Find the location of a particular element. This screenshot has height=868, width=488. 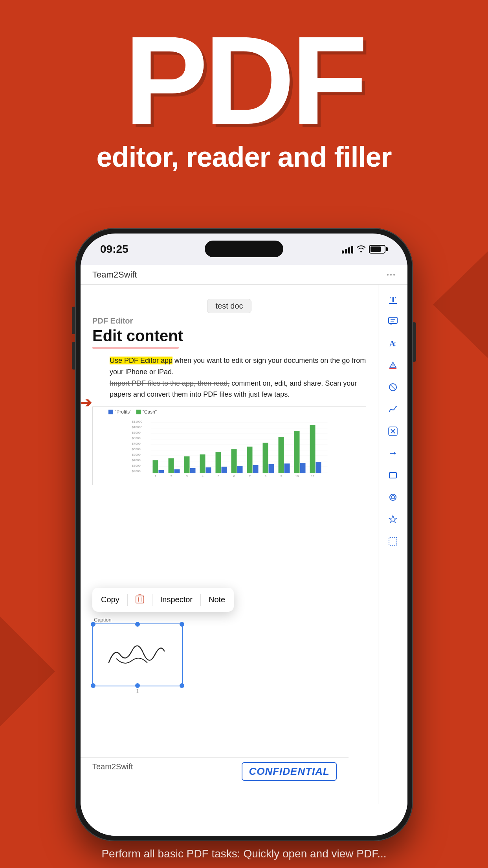

arrow-annotation: ➔ is located at coordinates (86, 403).